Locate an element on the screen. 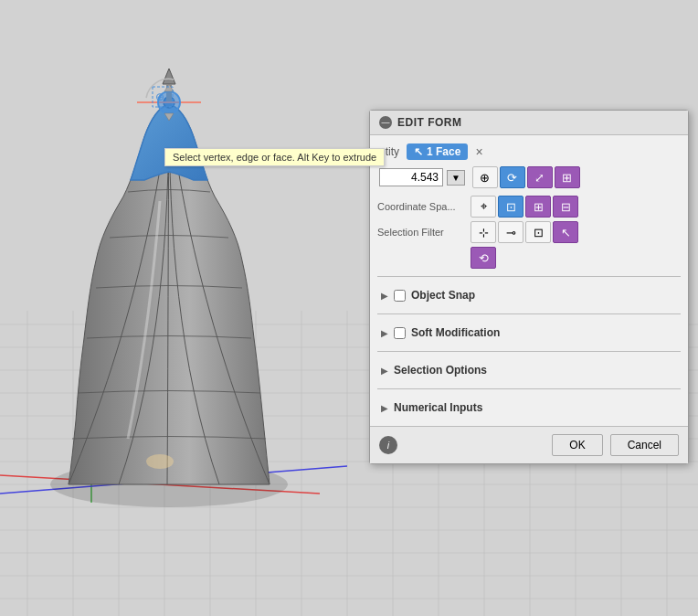 The width and height of the screenshot is (698, 616). view-icon-btn: ⊞ is located at coordinates (538, 207).